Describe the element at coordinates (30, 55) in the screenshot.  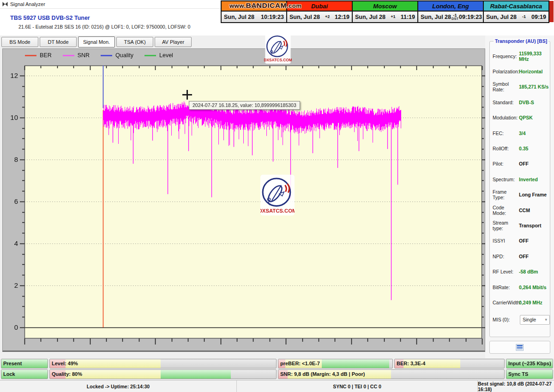
I see `ber-color-swatch` at that location.